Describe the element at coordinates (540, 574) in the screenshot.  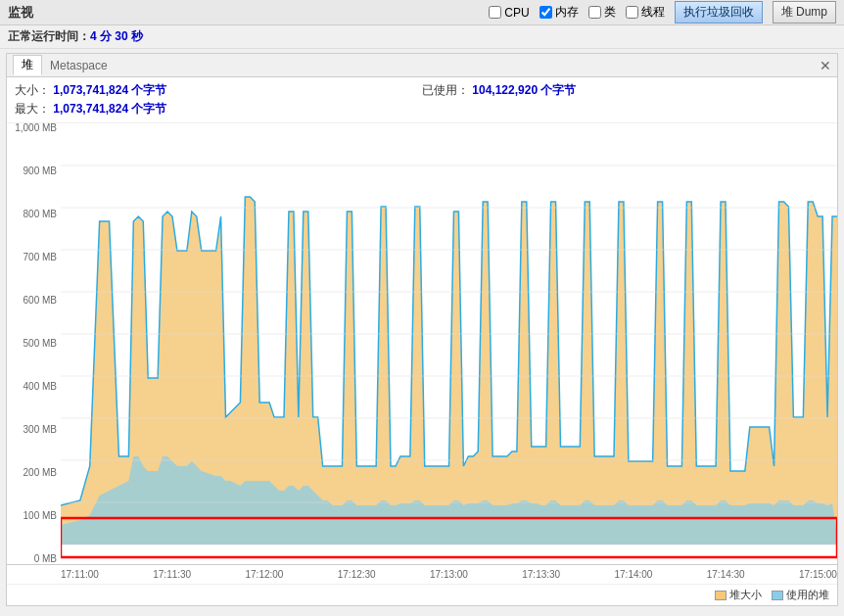
I see `x-label-5: 17:13:30` at that location.